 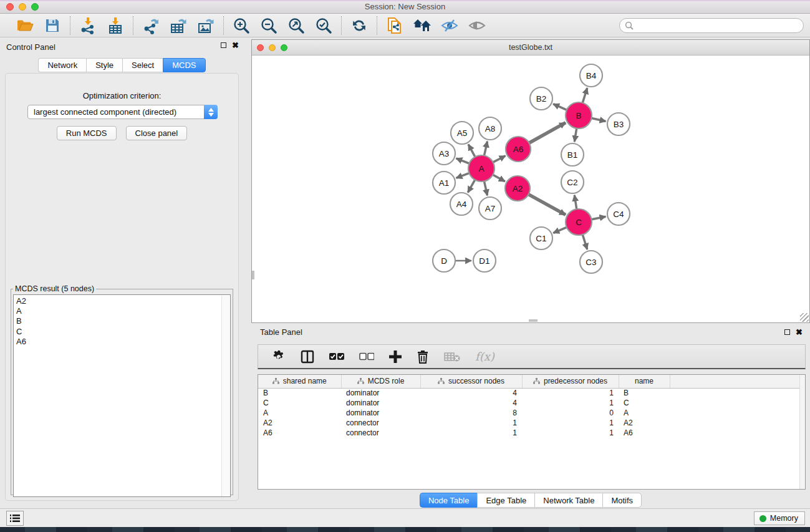 What do you see at coordinates (576, 135) in the screenshot?
I see `edge-B-B1` at bounding box center [576, 135].